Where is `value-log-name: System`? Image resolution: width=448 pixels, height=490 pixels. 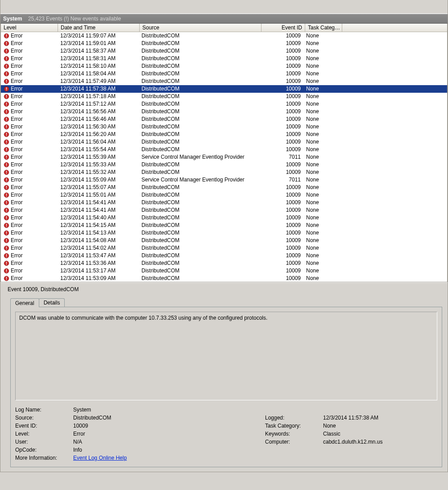
value-log-name: System is located at coordinates (167, 410).